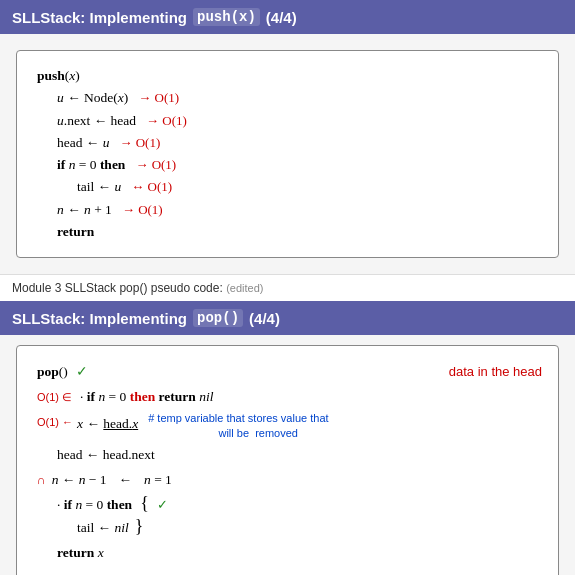 The height and width of the screenshot is (575, 575). What do you see at coordinates (290, 456) in the screenshot?
I see `pop-line-4: head ← head.next` at bounding box center [290, 456].